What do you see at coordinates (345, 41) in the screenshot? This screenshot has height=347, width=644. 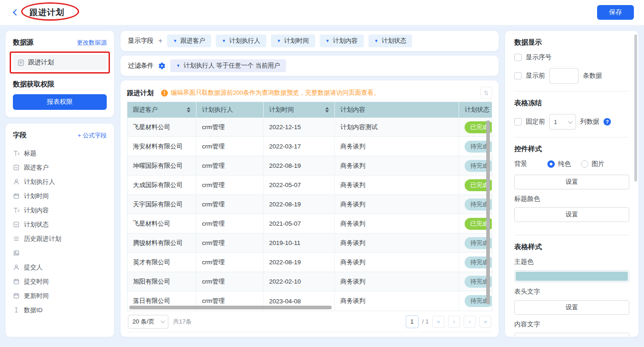 I see `tag-label: 计划内容` at bounding box center [345, 41].